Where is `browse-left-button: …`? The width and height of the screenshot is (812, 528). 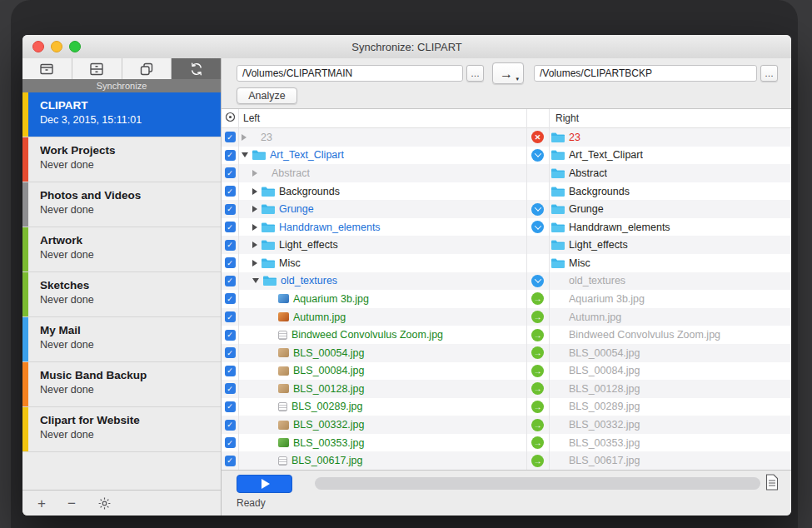 browse-left-button: … is located at coordinates (475, 73).